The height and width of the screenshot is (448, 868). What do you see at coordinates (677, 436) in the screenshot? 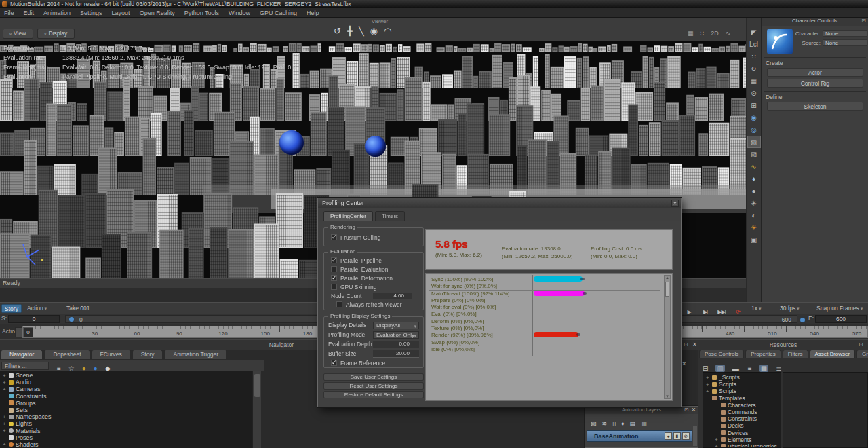
I see `layer-solo-icon: ▮` at bounding box center [677, 436].